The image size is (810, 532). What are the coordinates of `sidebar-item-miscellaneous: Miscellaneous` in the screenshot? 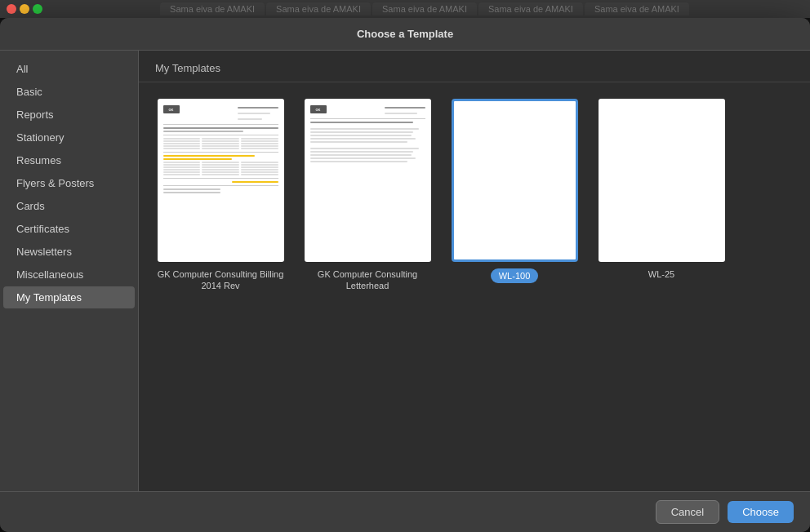 It's located at (69, 274).